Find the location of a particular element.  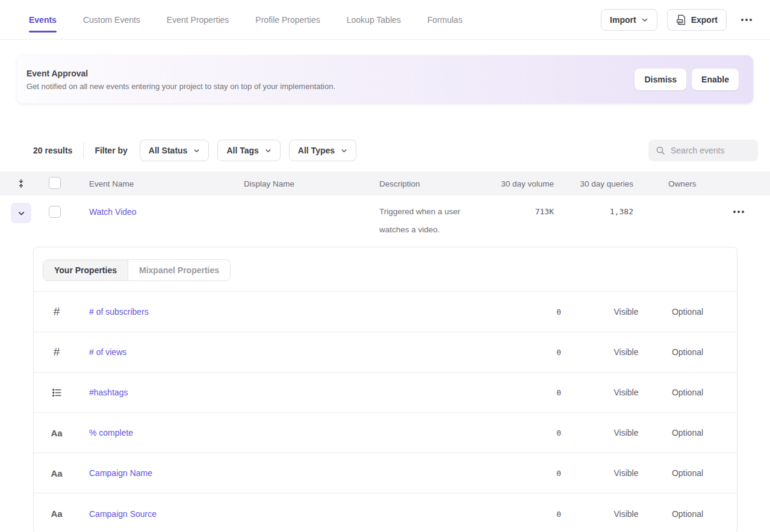

property-name-link: Campaign Name is located at coordinates (120, 473).